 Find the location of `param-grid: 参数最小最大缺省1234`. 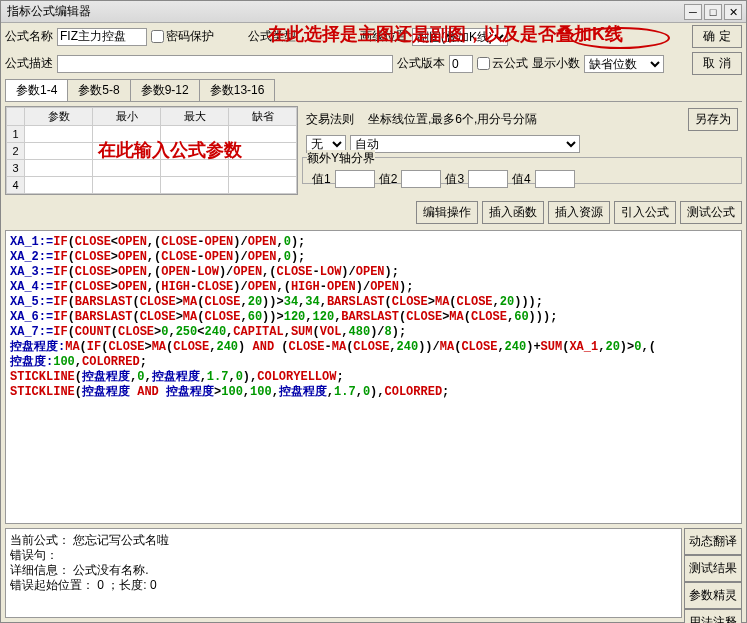

param-grid: 参数最小最大缺省1234 is located at coordinates (152, 150).